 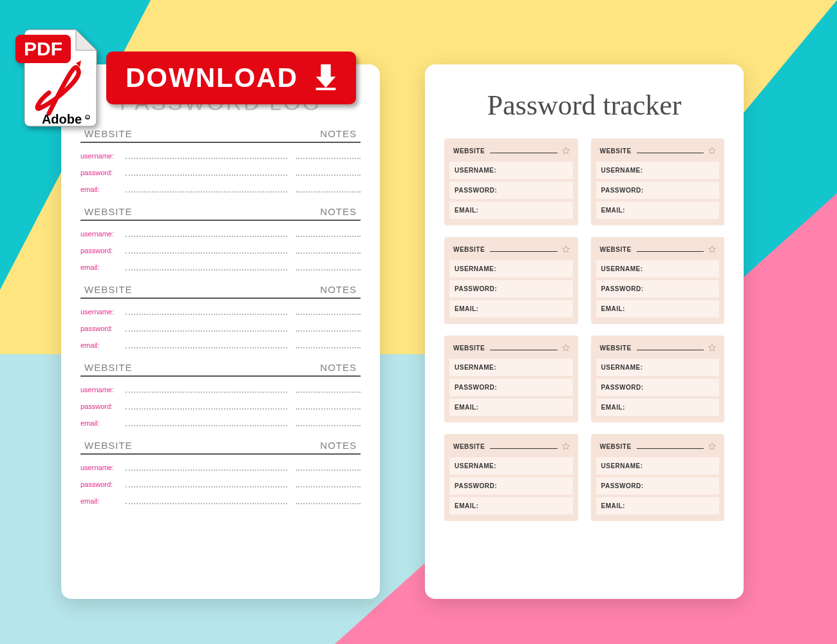 What do you see at coordinates (326, 78) in the screenshot?
I see `download-icon` at bounding box center [326, 78].